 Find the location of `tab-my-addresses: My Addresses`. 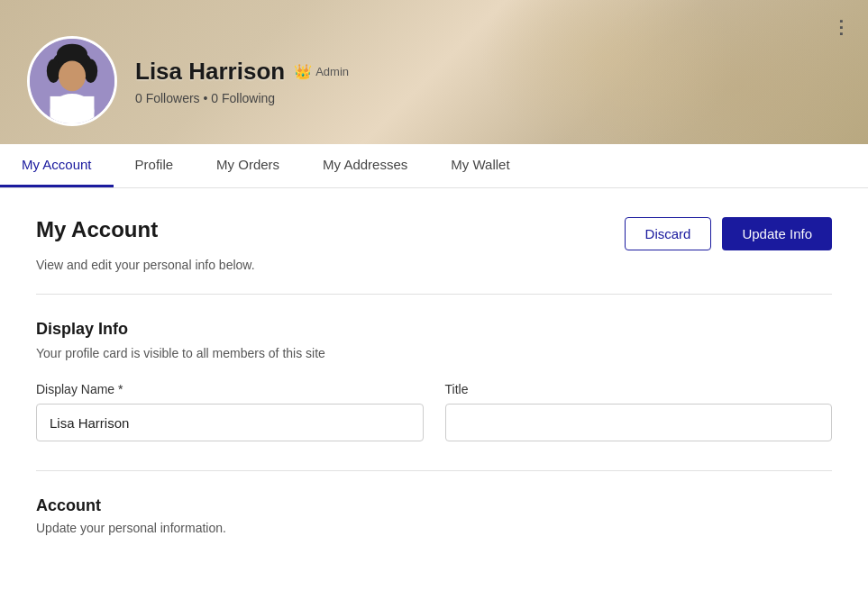

tab-my-addresses: My Addresses is located at coordinates (365, 166).